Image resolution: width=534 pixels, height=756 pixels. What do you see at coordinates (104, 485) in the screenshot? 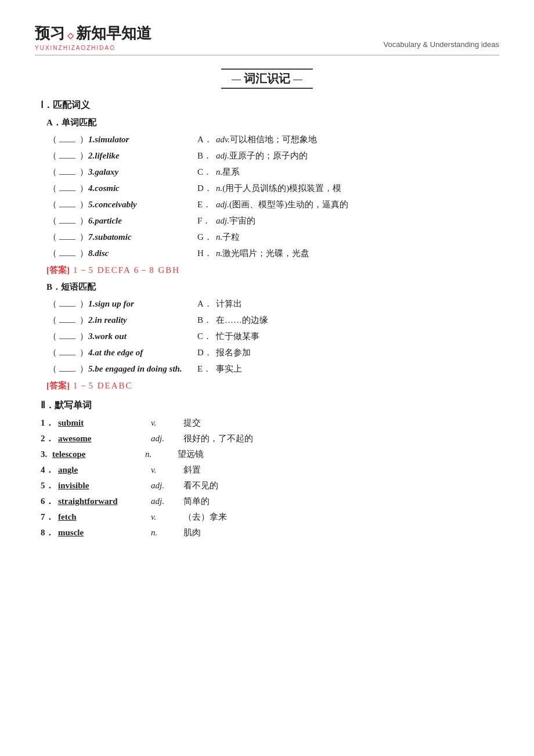
I see `dict-word-5: invisible` at bounding box center [104, 485].